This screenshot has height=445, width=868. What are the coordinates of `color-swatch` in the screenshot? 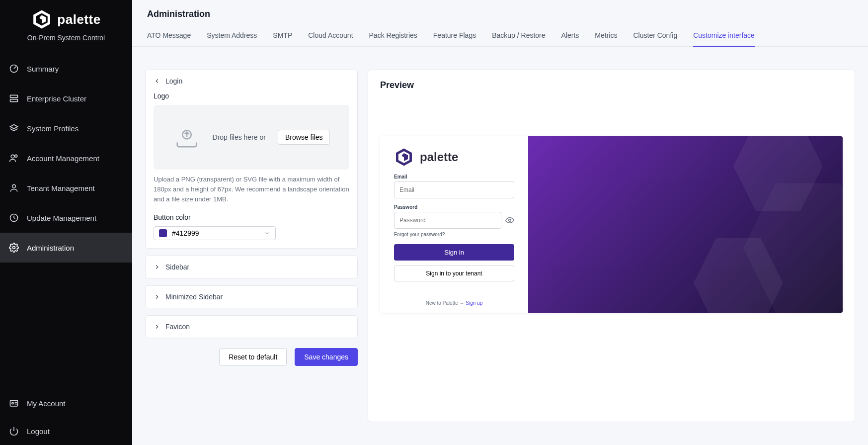 It's located at (163, 233).